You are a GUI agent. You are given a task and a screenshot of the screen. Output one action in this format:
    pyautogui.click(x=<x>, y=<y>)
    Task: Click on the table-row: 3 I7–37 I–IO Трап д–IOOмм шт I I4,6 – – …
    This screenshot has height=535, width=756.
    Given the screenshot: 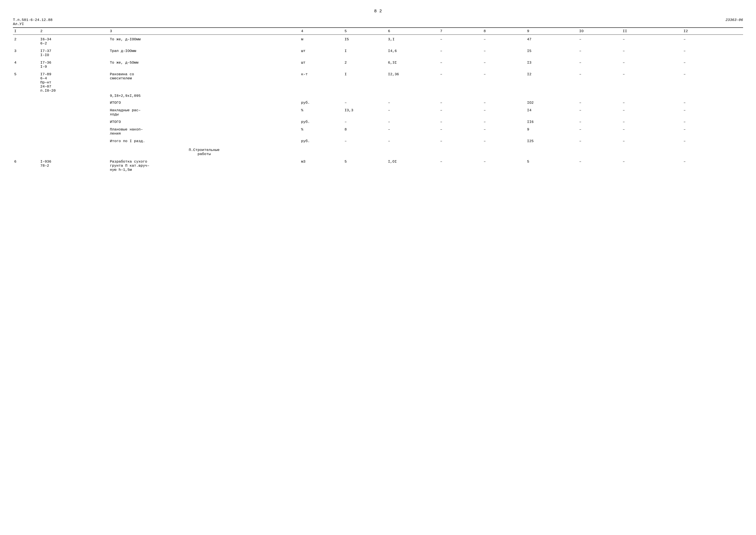 What is the action you would take?
    pyautogui.click(x=378, y=53)
    